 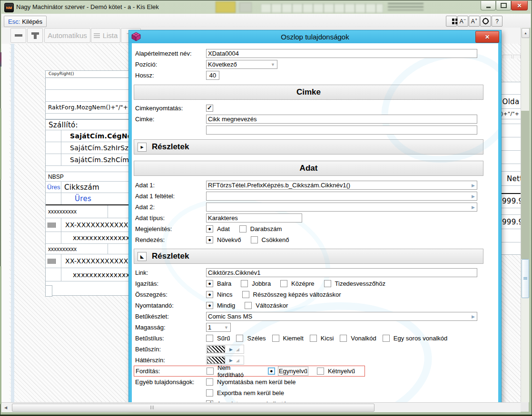 What do you see at coordinates (256, 283) in the screenshot?
I see `option-jobbra: Jobbra` at bounding box center [256, 283].